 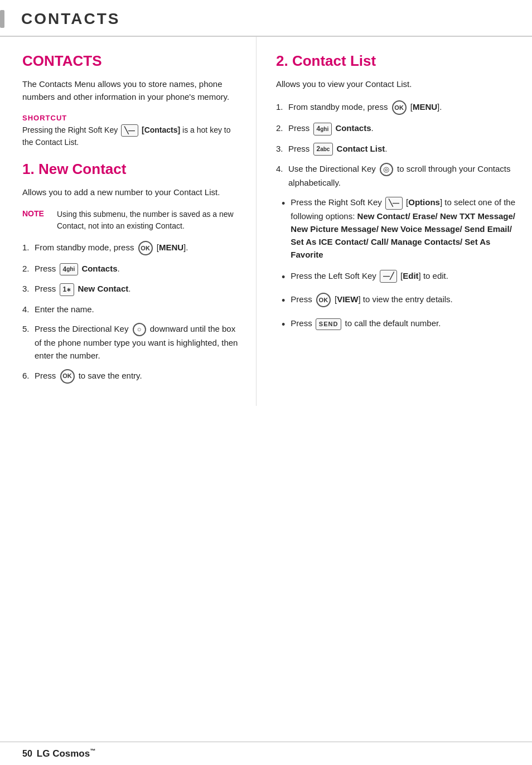 I want to click on footer-brand: LG Cosmos™, so click(x=66, y=754).